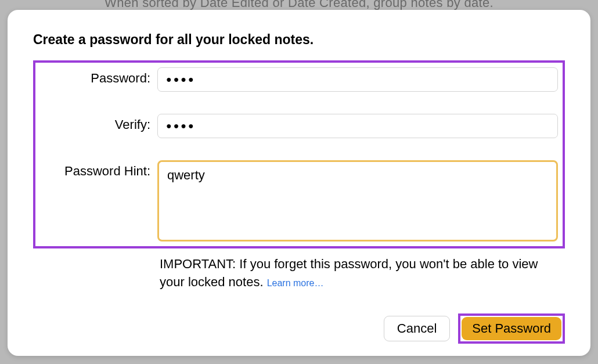 The image size is (598, 364). What do you see at coordinates (511, 329) in the screenshot?
I see `set-password-button: Set Password` at bounding box center [511, 329].